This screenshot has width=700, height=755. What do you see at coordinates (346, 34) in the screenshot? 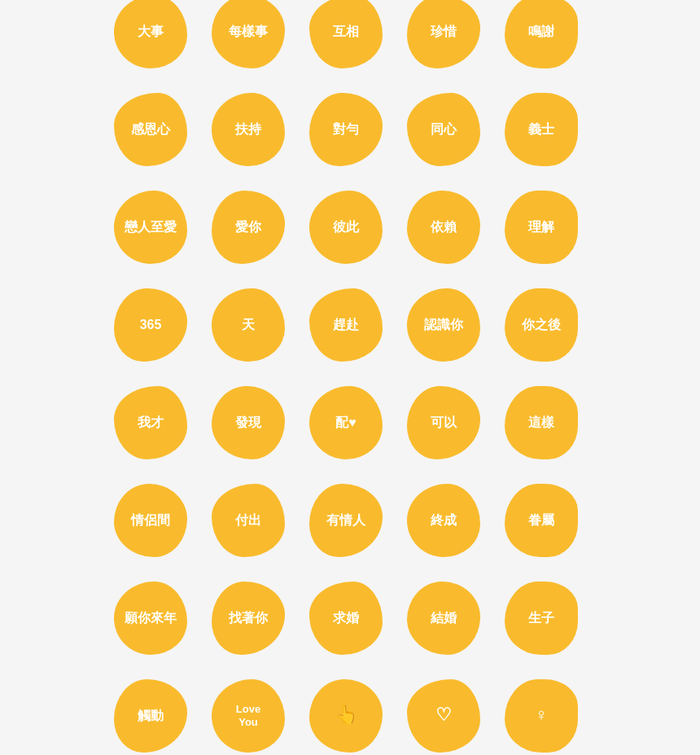
I see `stamp-3: 互相` at bounding box center [346, 34].